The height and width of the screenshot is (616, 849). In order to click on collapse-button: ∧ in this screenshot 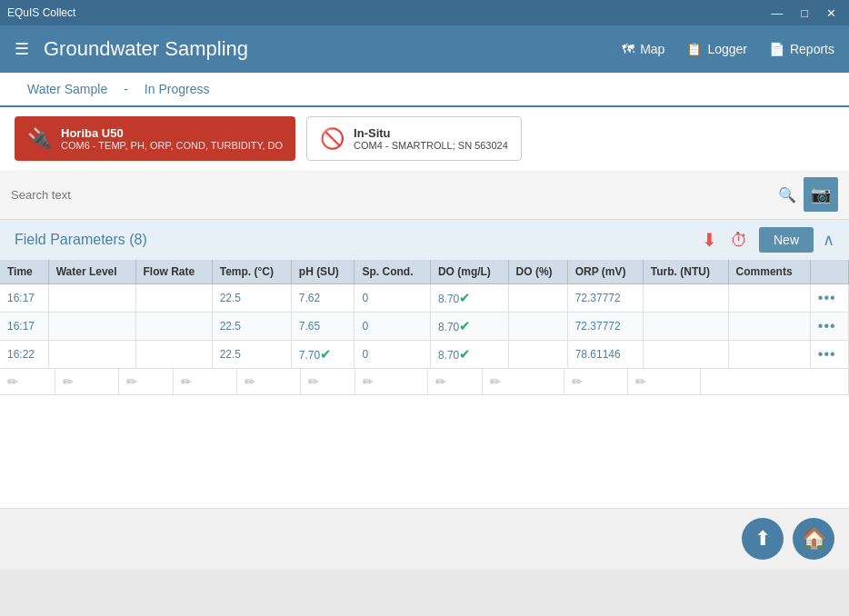, I will do `click(829, 240)`.